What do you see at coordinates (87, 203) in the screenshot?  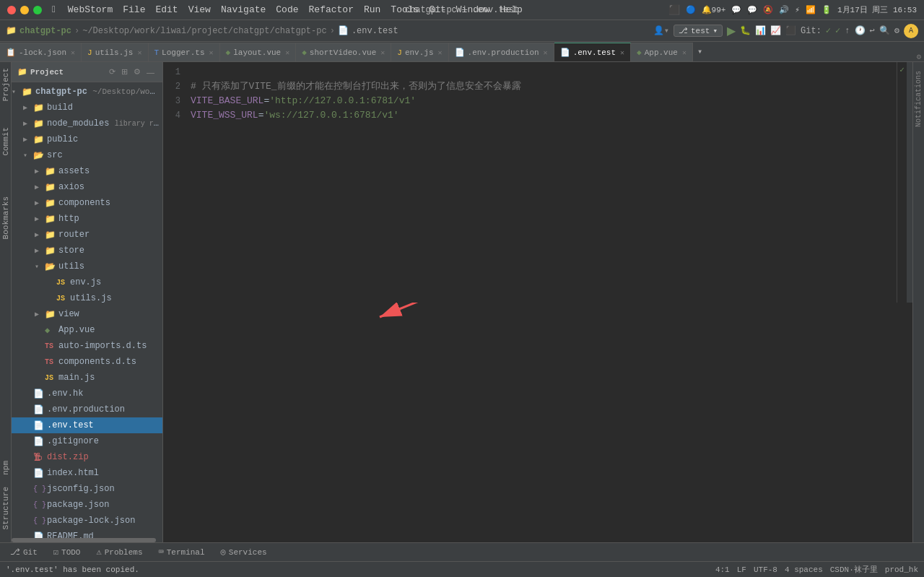 I see `tree-item-components: ▶ 📁 components` at bounding box center [87, 203].